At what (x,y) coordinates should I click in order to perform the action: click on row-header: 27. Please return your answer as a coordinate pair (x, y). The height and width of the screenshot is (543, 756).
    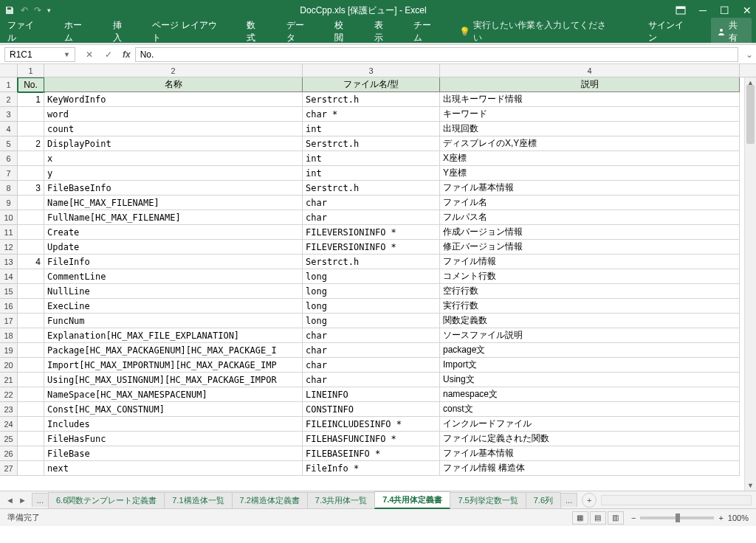
    Looking at the image, I should click on (9, 468).